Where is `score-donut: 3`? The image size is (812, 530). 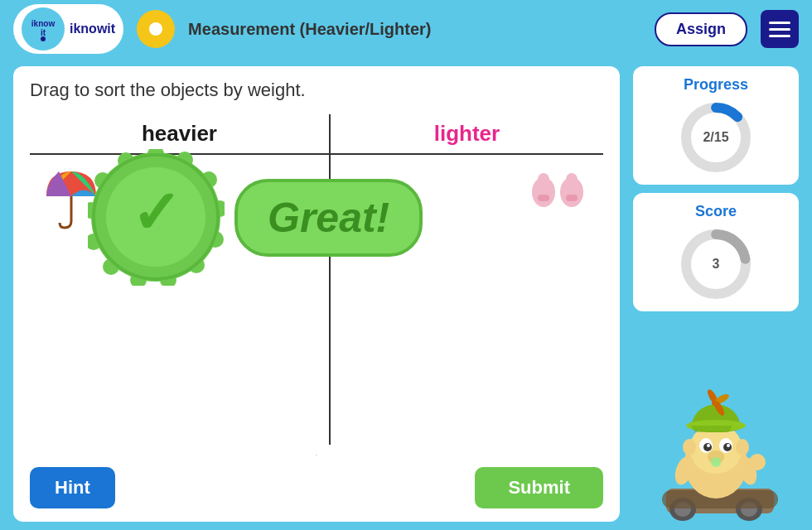
score-donut: 3 is located at coordinates (716, 264).